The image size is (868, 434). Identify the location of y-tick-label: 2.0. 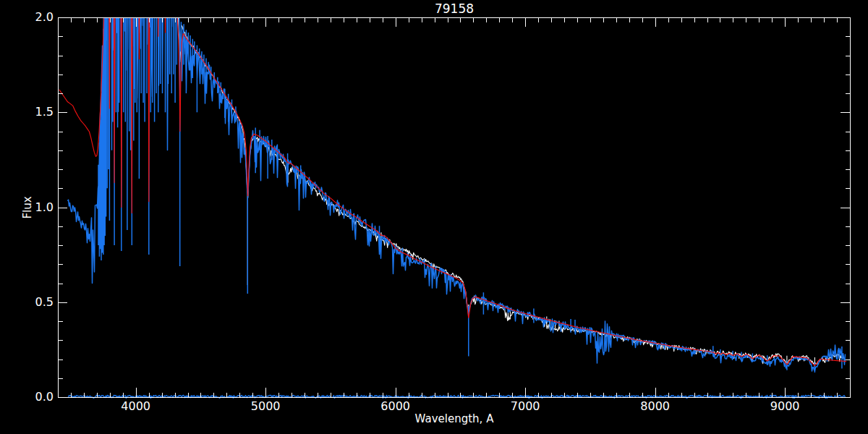
(45, 17).